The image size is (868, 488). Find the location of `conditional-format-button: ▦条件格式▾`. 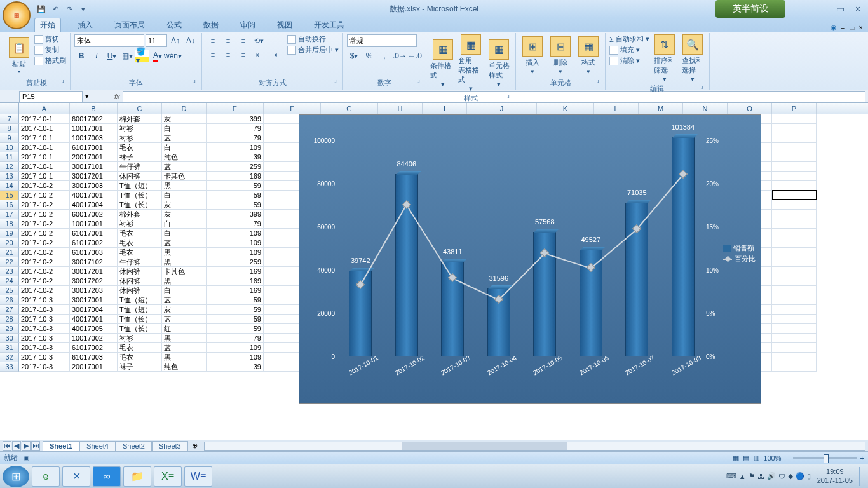

conditional-format-button: ▦条件格式▾ is located at coordinates (443, 64).